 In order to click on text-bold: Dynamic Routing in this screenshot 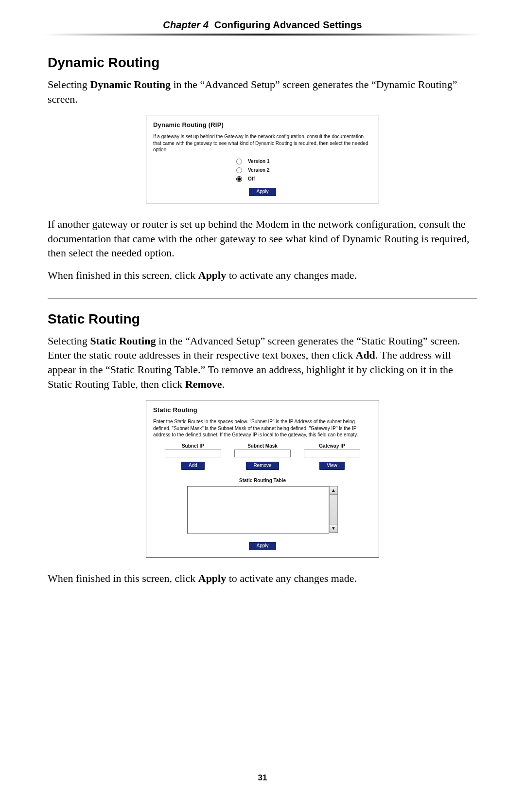, I will do `click(130, 85)`.